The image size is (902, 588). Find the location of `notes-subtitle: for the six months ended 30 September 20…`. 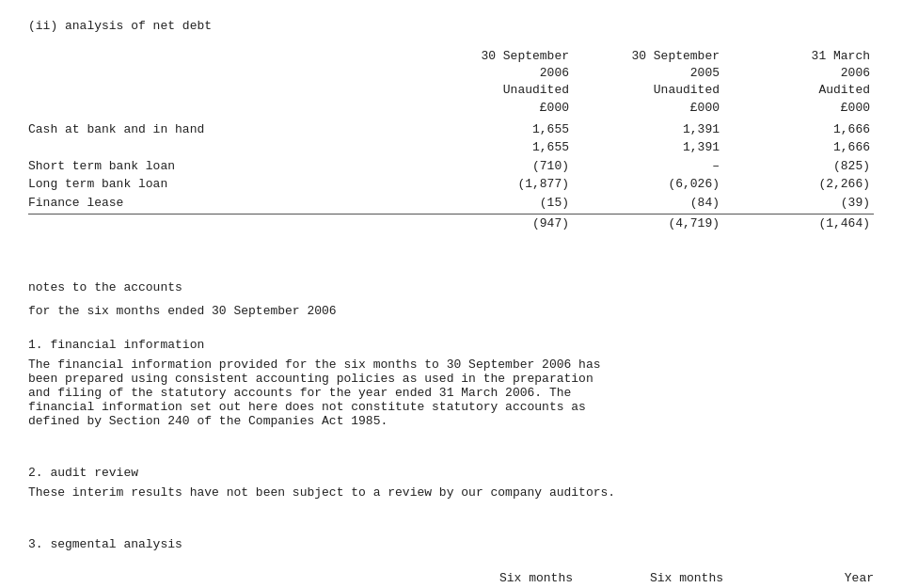

notes-subtitle: for the six months ended 30 September 20… is located at coordinates (451, 312).